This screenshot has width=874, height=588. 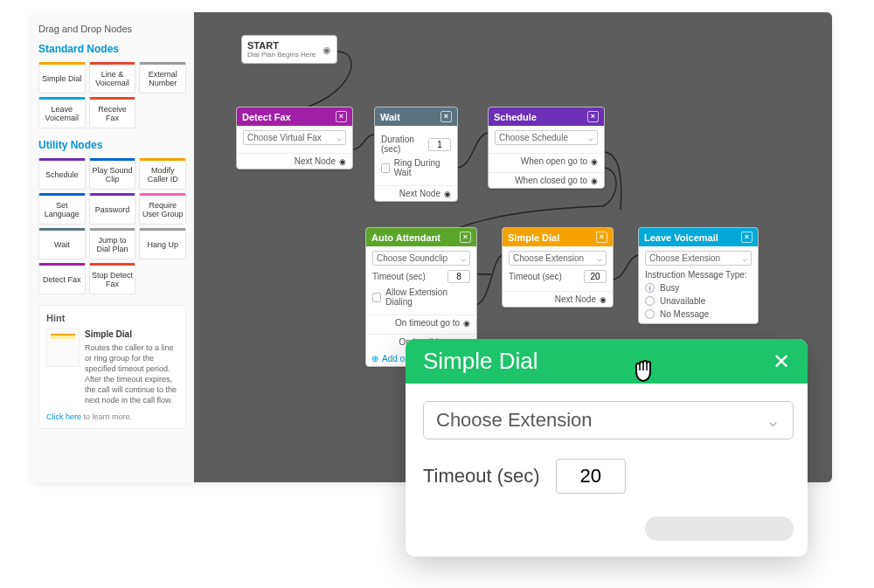 I want to click on leave-vm-radio: No Message, so click(x=698, y=315).